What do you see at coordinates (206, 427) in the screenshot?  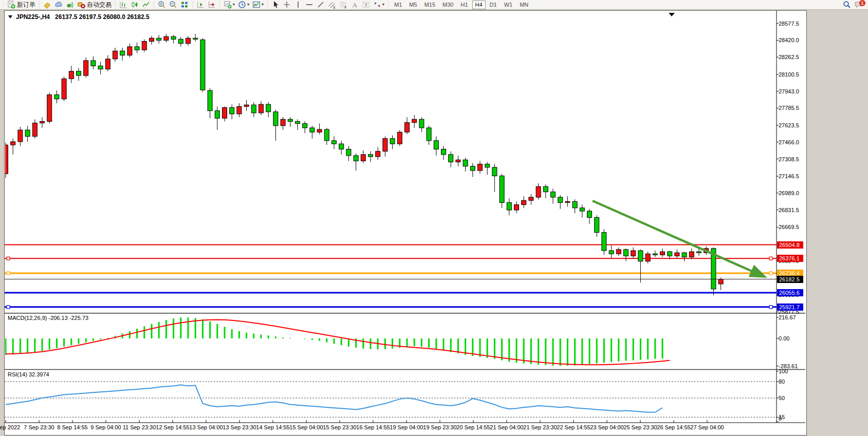 I see `time-axis-label: 13 Sep 04:00` at bounding box center [206, 427].